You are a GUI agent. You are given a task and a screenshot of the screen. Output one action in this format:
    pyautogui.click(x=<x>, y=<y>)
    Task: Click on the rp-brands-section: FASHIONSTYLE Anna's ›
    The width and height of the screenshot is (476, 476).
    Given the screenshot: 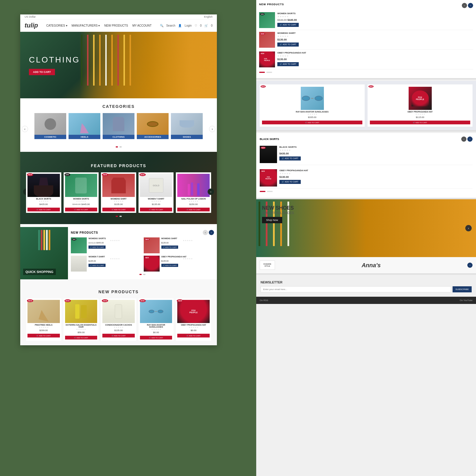 What is the action you would take?
    pyautogui.click(x=366, y=265)
    